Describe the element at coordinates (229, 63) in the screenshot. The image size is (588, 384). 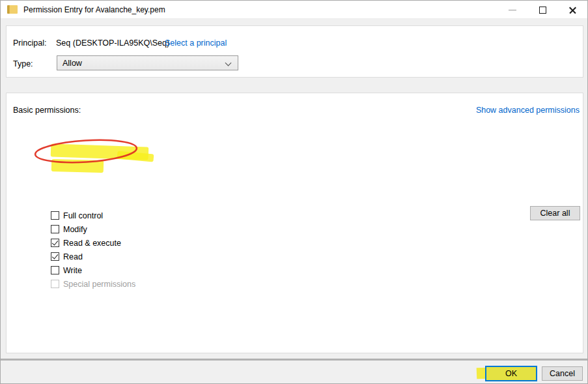
I see `chevron-down-icon` at that location.